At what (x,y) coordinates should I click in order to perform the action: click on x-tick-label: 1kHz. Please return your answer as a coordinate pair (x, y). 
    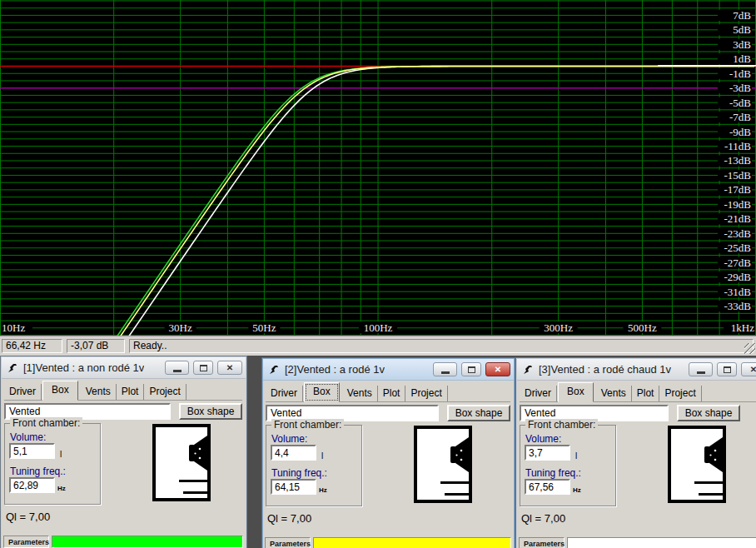
    Looking at the image, I should click on (743, 328).